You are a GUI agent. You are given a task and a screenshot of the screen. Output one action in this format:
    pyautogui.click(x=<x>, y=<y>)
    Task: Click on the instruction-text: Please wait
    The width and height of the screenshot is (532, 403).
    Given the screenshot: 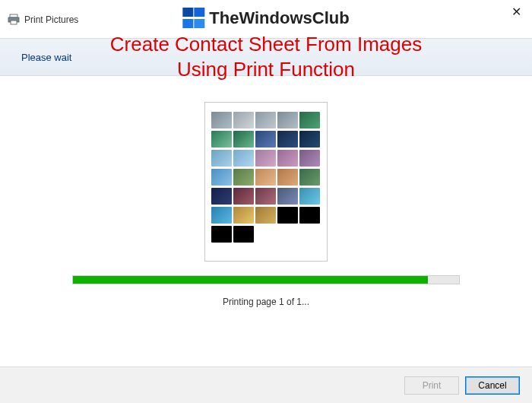 What is the action you would take?
    pyautogui.click(x=46, y=58)
    